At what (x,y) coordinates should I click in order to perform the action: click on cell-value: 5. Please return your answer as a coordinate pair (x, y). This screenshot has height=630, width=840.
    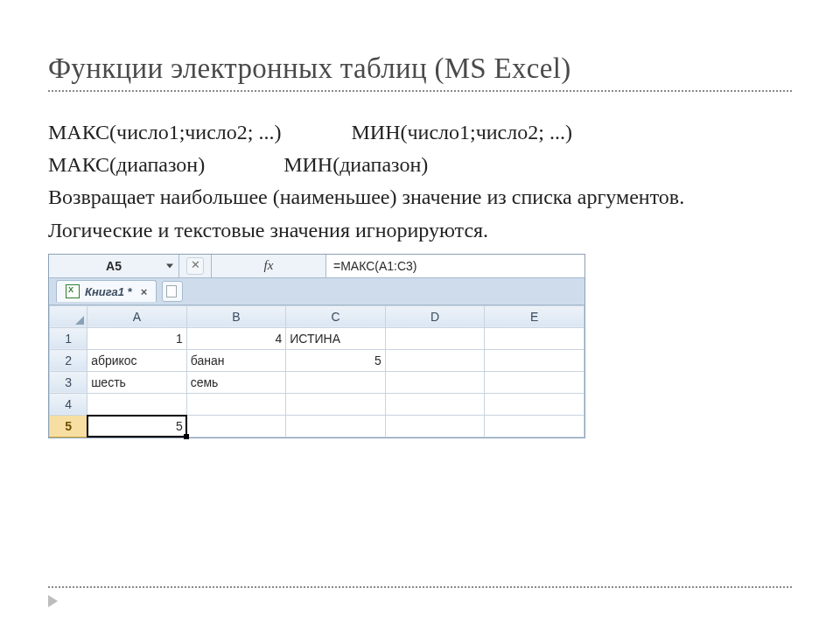
    Looking at the image, I should click on (179, 426).